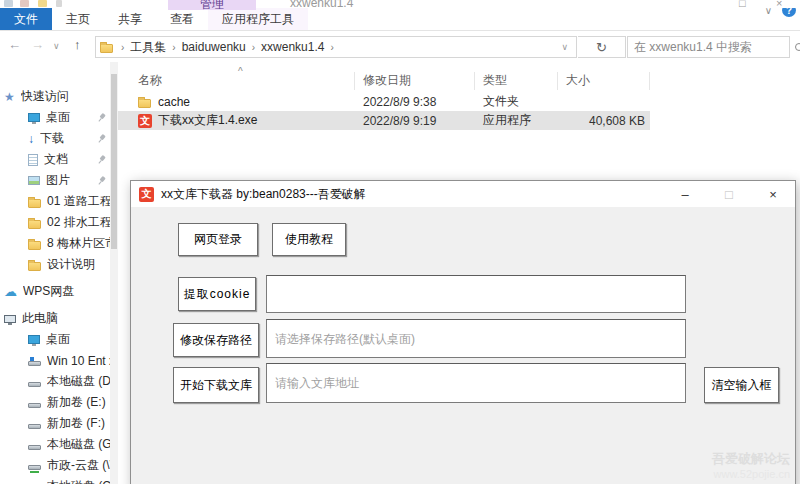 The width and height of the screenshot is (800, 484). What do you see at coordinates (34, 340) in the screenshot?
I see `desktop-icon` at bounding box center [34, 340].